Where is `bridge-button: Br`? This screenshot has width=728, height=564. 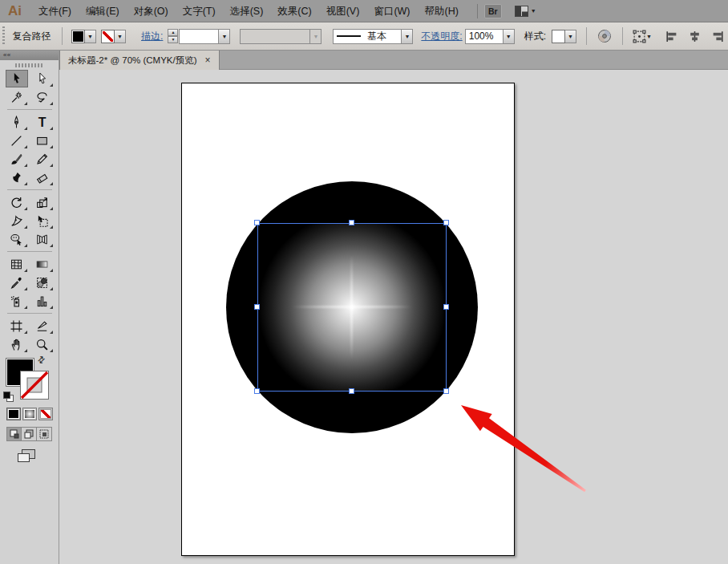 bridge-button: Br is located at coordinates (493, 11).